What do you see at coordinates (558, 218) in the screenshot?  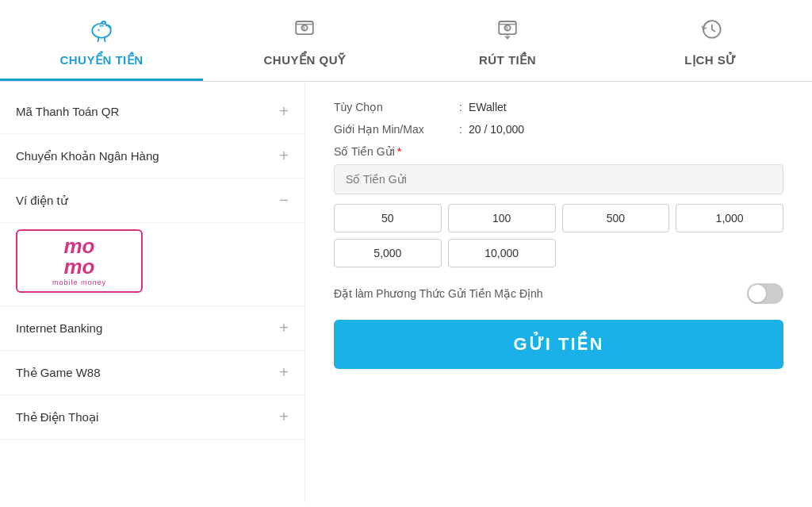 I see `amount-grid-row1: 50 100 500 1,000` at bounding box center [558, 218].